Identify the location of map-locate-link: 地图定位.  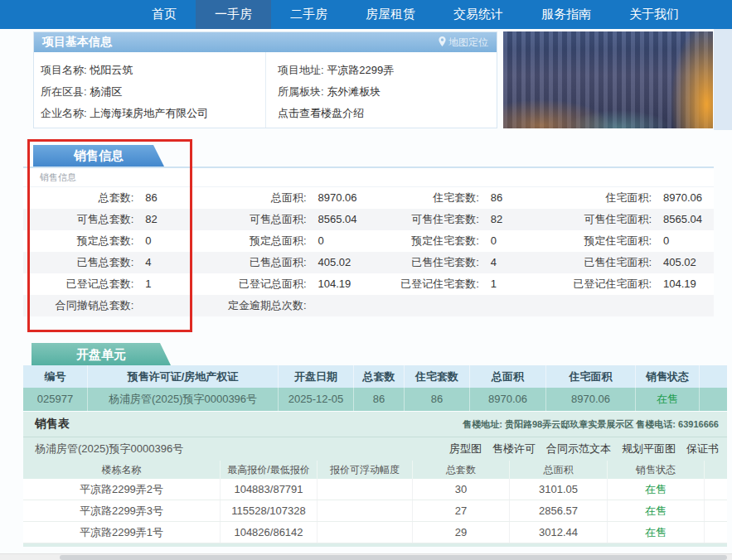
(463, 43).